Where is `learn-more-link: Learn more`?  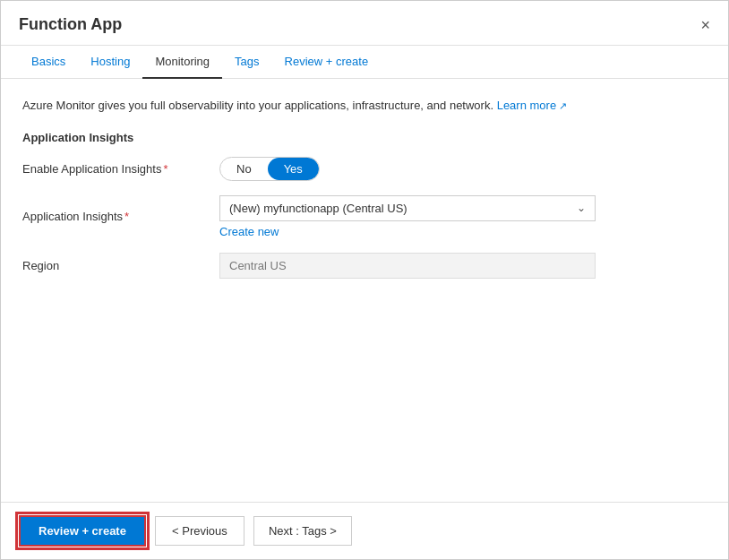
learn-more-link: Learn more is located at coordinates (532, 106).